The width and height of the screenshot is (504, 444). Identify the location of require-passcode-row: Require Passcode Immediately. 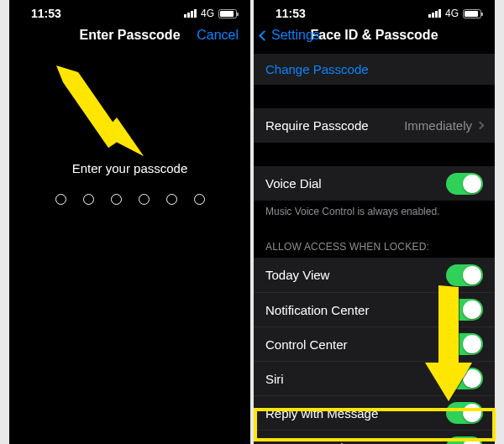
(375, 126).